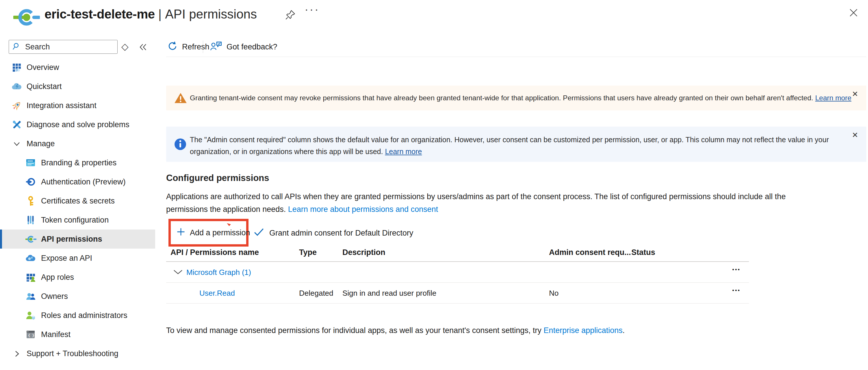 The height and width of the screenshot is (370, 868). I want to click on sidebar-item-app-roles: App roles, so click(81, 277).